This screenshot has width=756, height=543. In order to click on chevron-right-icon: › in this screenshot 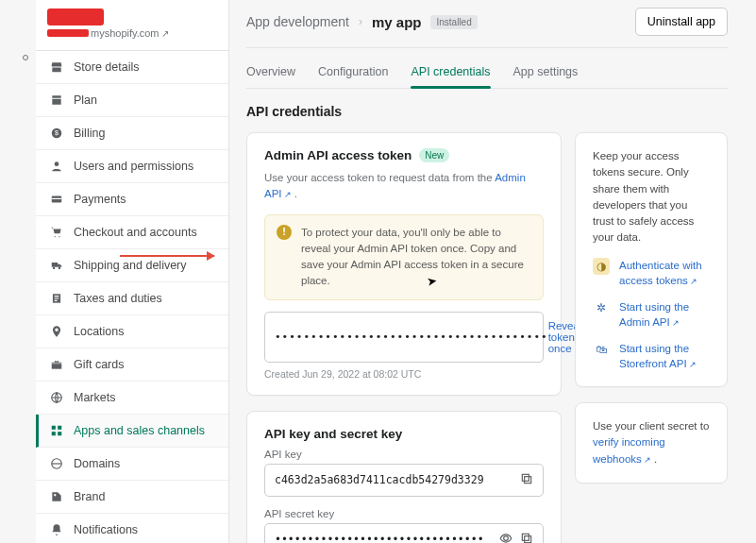, I will do `click(361, 22)`.